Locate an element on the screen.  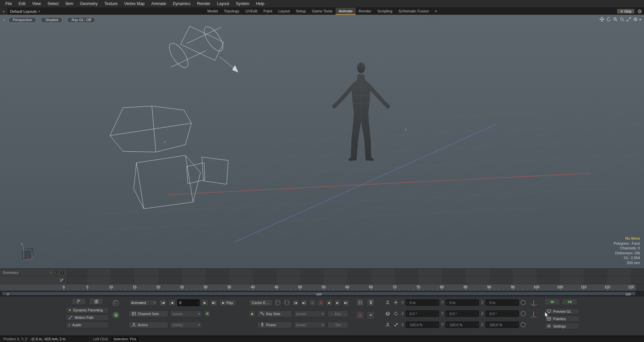
key-button: Key is located at coordinates (338, 314).